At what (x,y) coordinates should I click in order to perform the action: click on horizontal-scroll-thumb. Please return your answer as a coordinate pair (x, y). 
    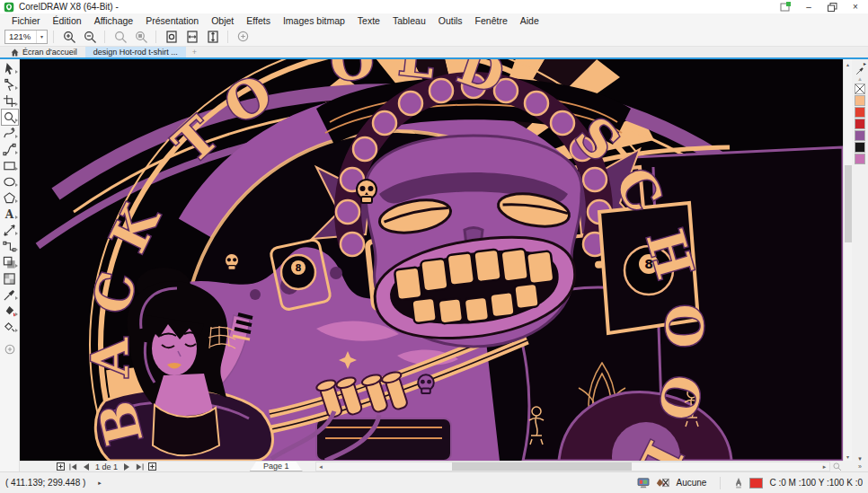
    Looking at the image, I should click on (542, 467).